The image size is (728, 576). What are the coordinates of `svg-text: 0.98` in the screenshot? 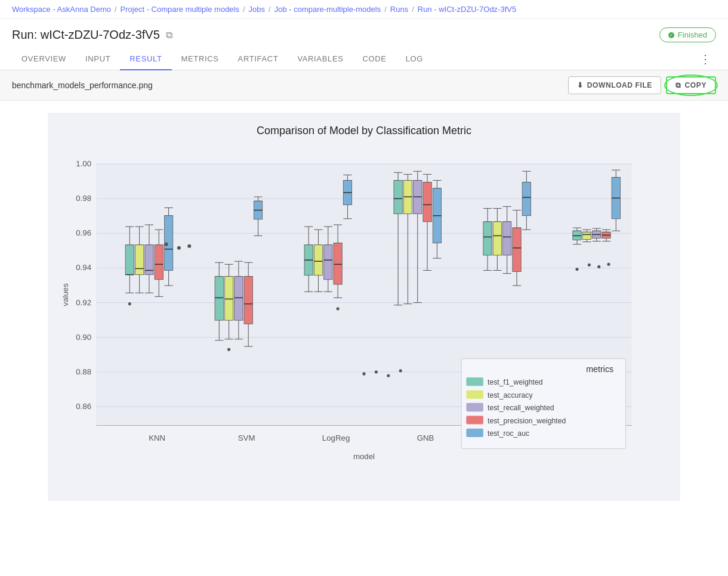 It's located at (84, 198).